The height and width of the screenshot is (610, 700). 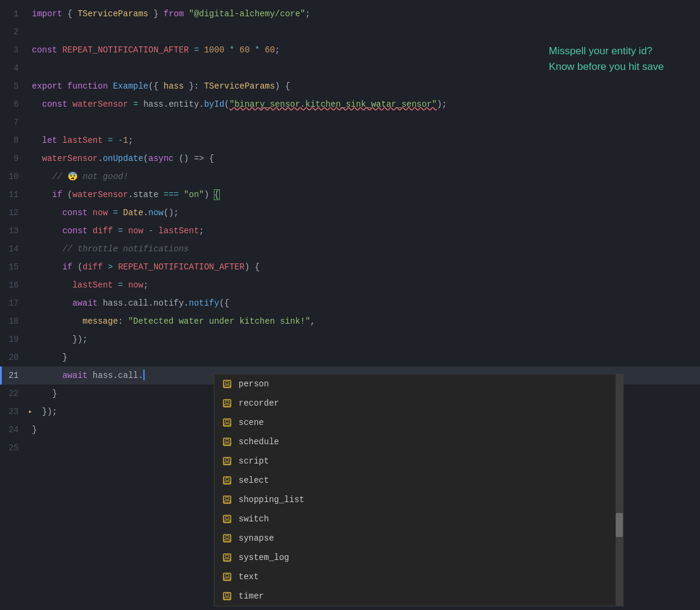 What do you see at coordinates (350, 32) in the screenshot?
I see `code-line-2: 2` at bounding box center [350, 32].